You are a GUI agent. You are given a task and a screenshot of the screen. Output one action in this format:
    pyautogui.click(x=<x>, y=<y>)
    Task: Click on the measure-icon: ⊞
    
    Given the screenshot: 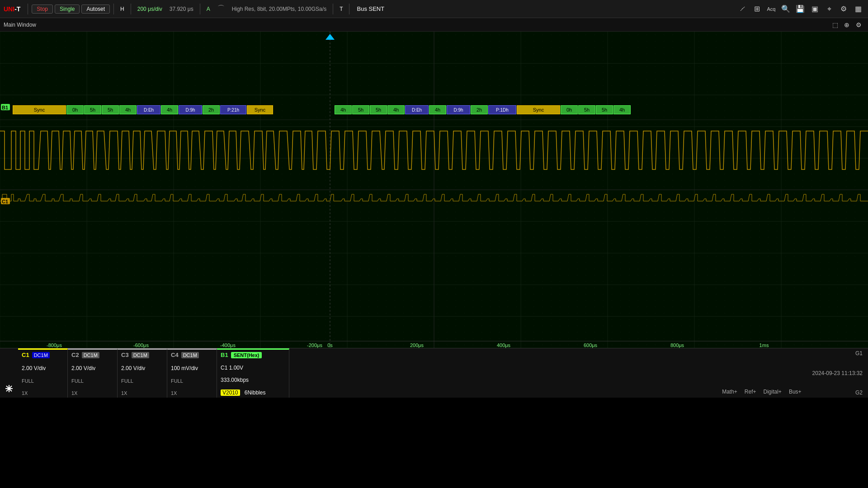 What is the action you would take?
    pyautogui.click(x=757, y=9)
    